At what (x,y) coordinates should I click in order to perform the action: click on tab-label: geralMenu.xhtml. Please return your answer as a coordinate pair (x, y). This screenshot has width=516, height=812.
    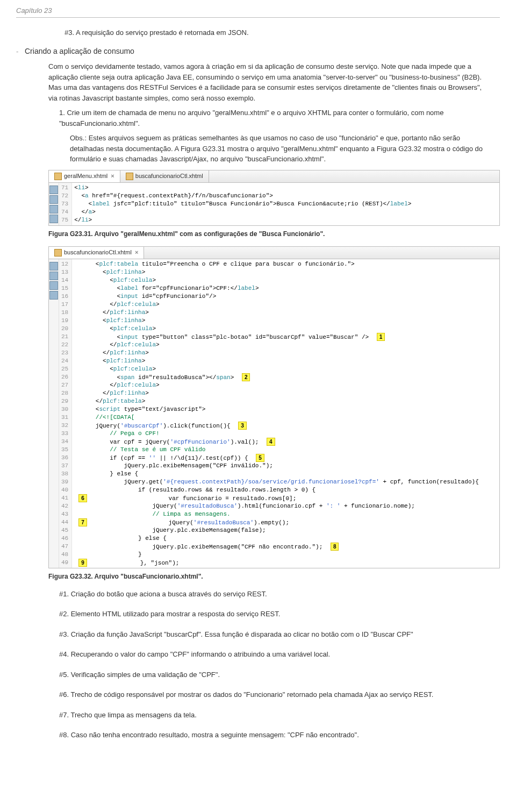
    Looking at the image, I should click on (86, 176).